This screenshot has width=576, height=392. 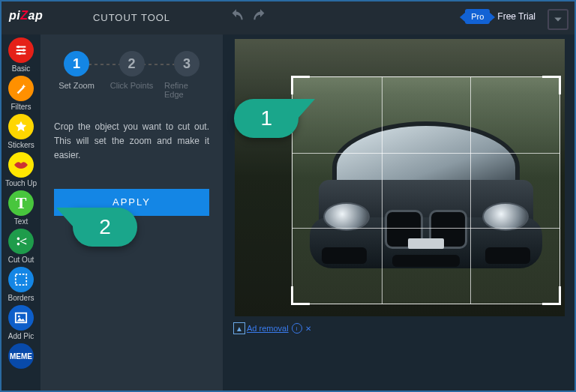 I want to click on meme-icon: MEME, so click(x=21, y=356).